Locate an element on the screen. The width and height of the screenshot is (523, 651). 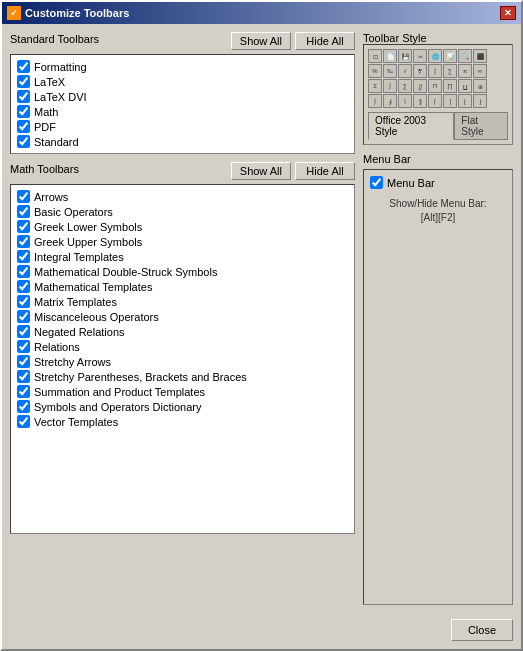
tb-icon: ✂ is located at coordinates (420, 56).